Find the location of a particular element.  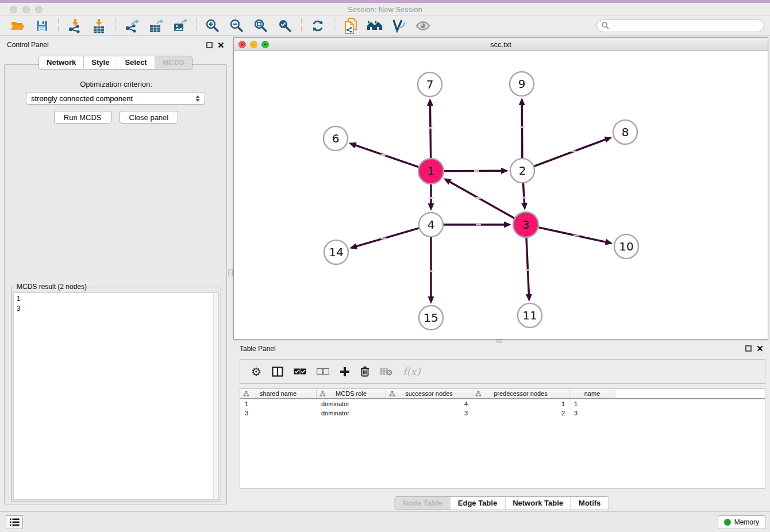

column-label: predecessor nodes is located at coordinates (521, 394).